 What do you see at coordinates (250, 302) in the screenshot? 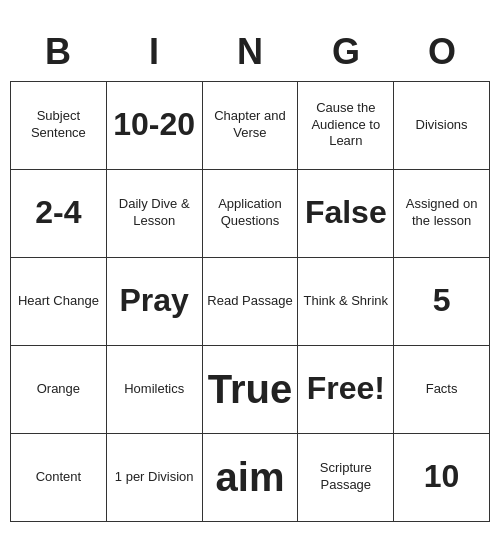
I see `cell-text: Read Passage` at bounding box center [250, 302].